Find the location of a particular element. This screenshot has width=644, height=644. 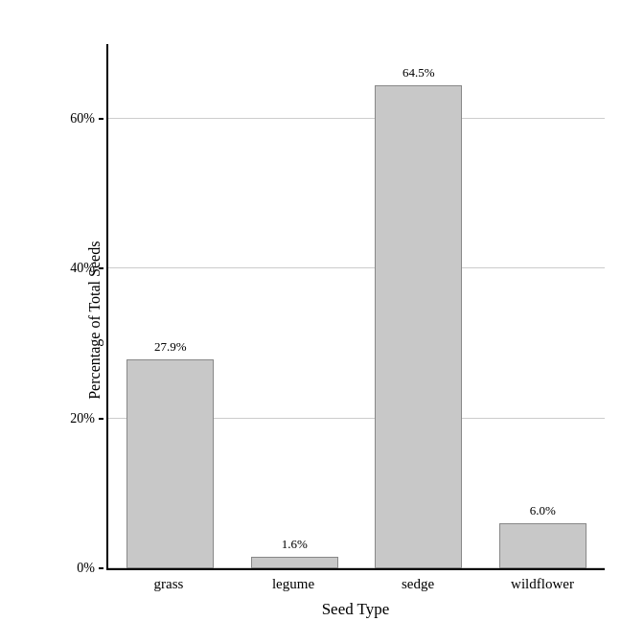

y-tick-0: 0% is located at coordinates (90, 568).